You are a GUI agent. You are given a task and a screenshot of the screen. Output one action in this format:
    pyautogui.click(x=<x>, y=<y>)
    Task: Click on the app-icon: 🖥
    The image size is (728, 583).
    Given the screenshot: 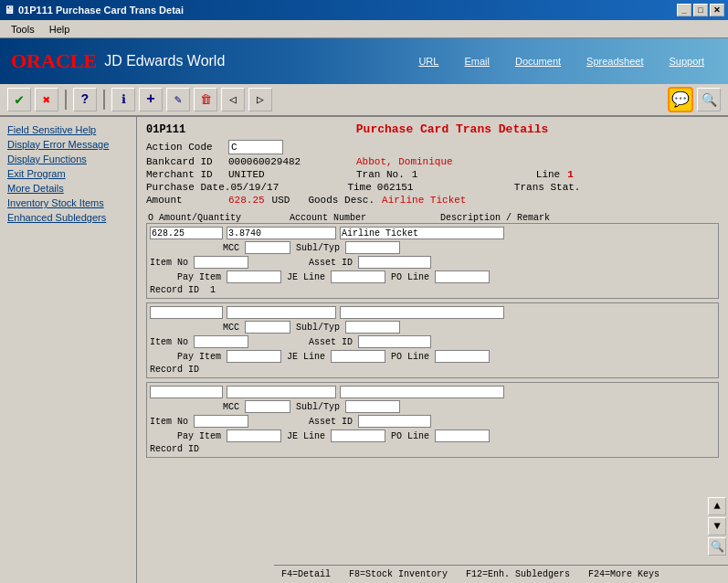 What is the action you would take?
    pyautogui.click(x=9, y=10)
    